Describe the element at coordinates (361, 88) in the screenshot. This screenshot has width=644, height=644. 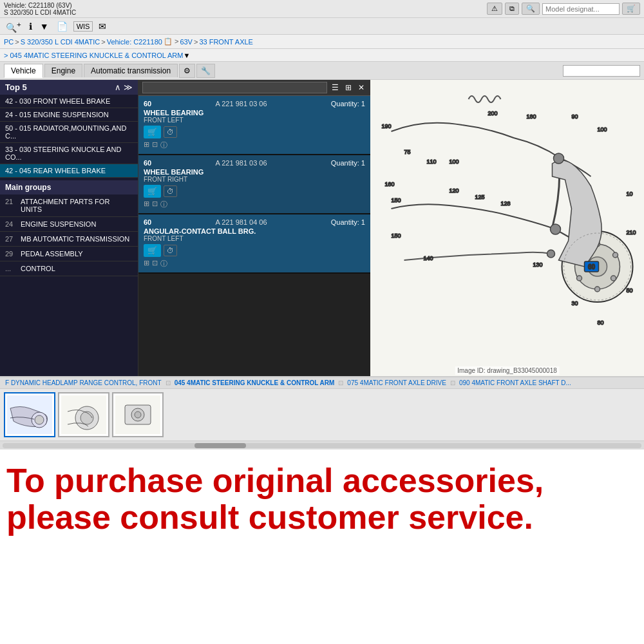
I see `close-middle-btn: ✕` at that location.